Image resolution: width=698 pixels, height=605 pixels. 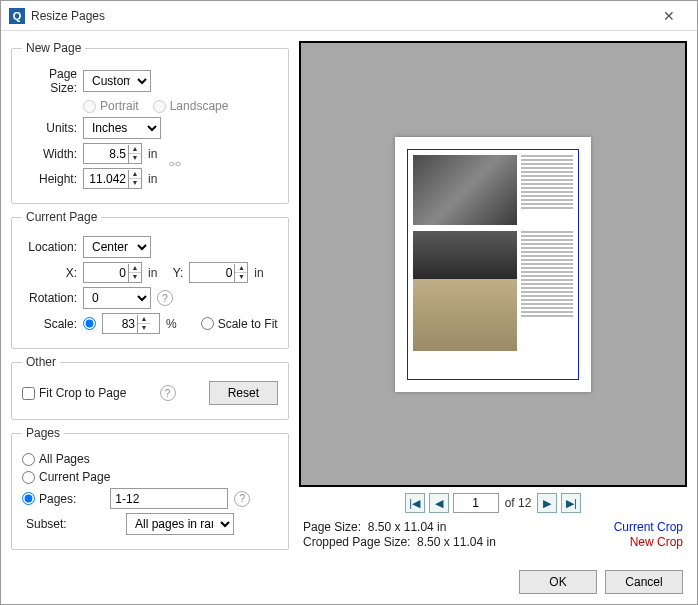 What do you see at coordinates (648, 527) in the screenshot?
I see `current-crop-label: Current Crop` at bounding box center [648, 527].